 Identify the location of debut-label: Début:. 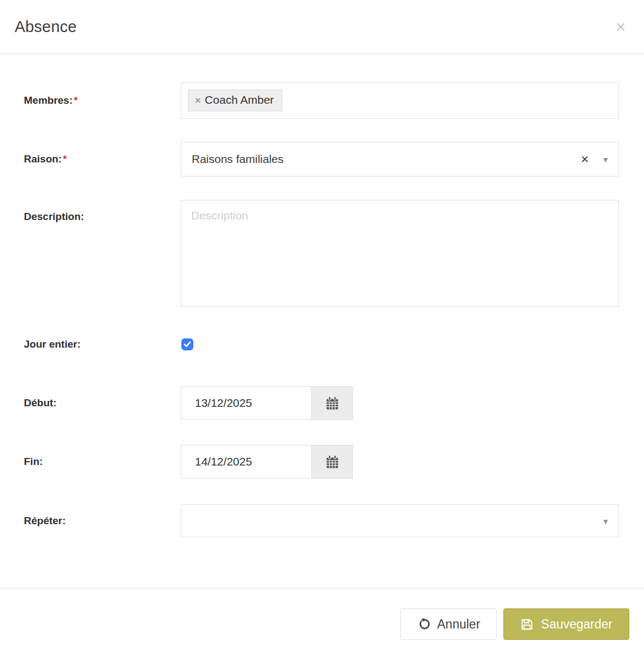
(40, 403).